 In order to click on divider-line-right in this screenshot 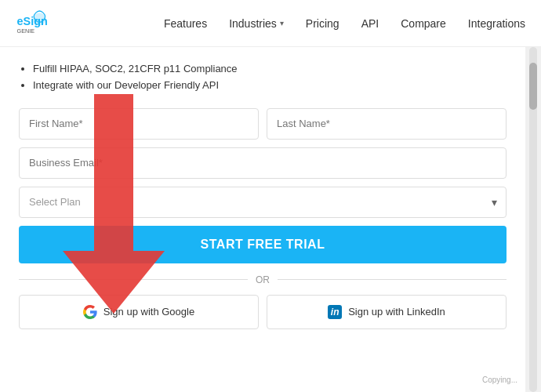, I will do `click(392, 279)`.